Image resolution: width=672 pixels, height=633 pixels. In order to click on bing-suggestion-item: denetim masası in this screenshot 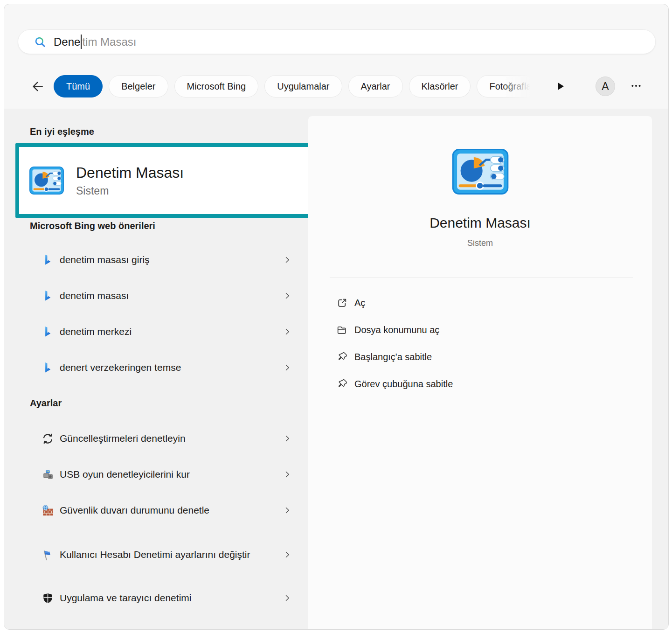, I will do `click(159, 296)`.